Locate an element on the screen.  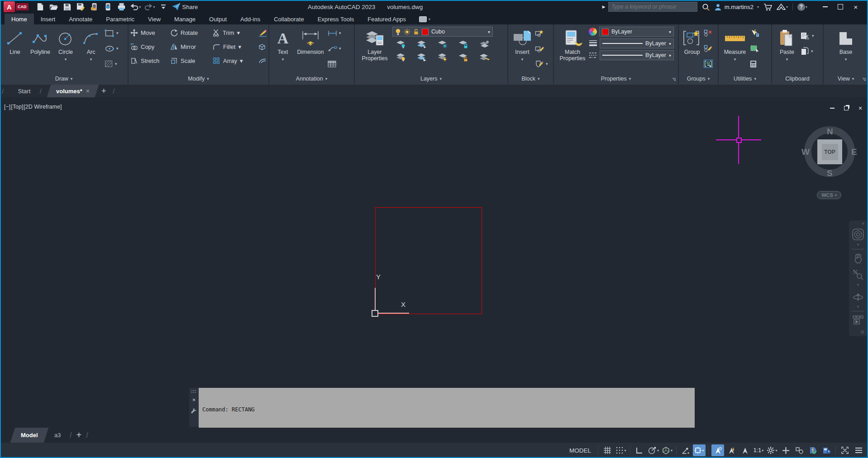
groups-panel-label: Groups▾ is located at coordinates (698, 79).